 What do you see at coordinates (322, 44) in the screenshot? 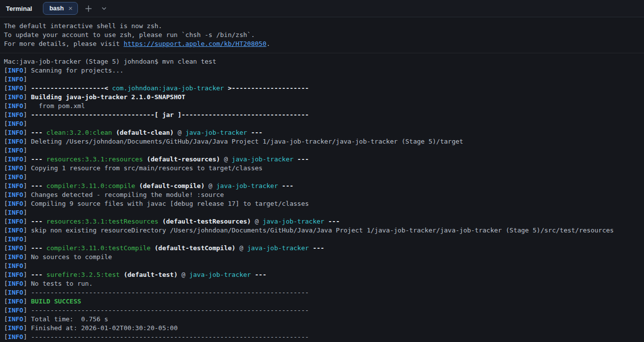
I see `terminal-line: For more details, please visit https://s…` at bounding box center [322, 44].